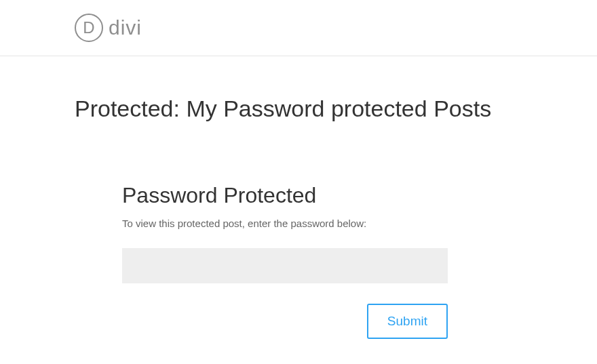 This screenshot has height=364, width=597. I want to click on logo-text: divi, so click(125, 28).